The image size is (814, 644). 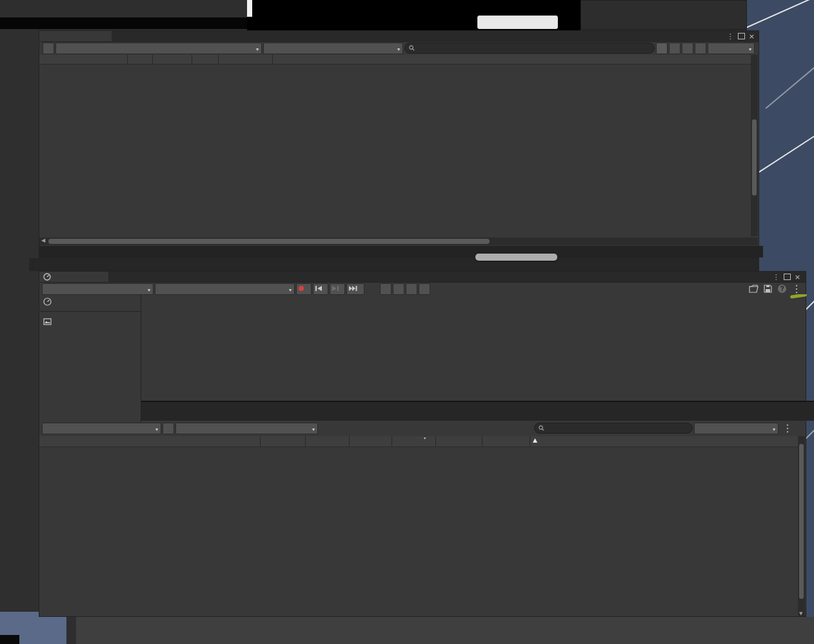 What do you see at coordinates (753, 289) in the screenshot?
I see `load-profile-icon` at bounding box center [753, 289].